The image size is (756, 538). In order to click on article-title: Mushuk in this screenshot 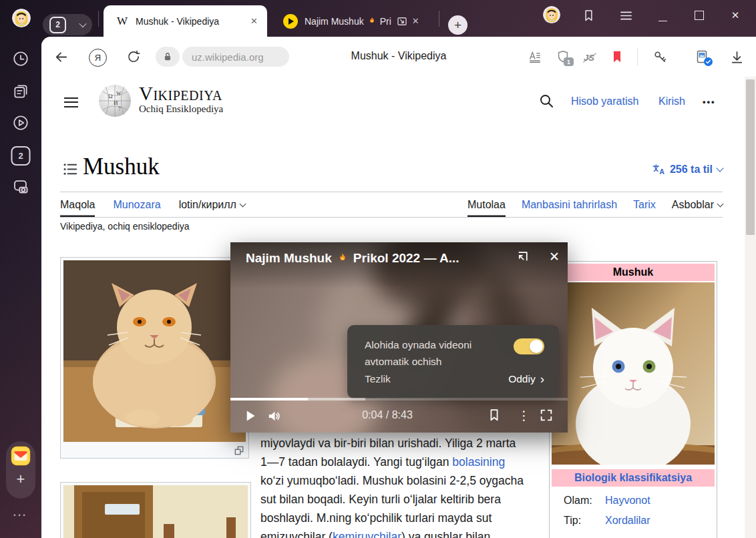, I will do `click(122, 167)`.